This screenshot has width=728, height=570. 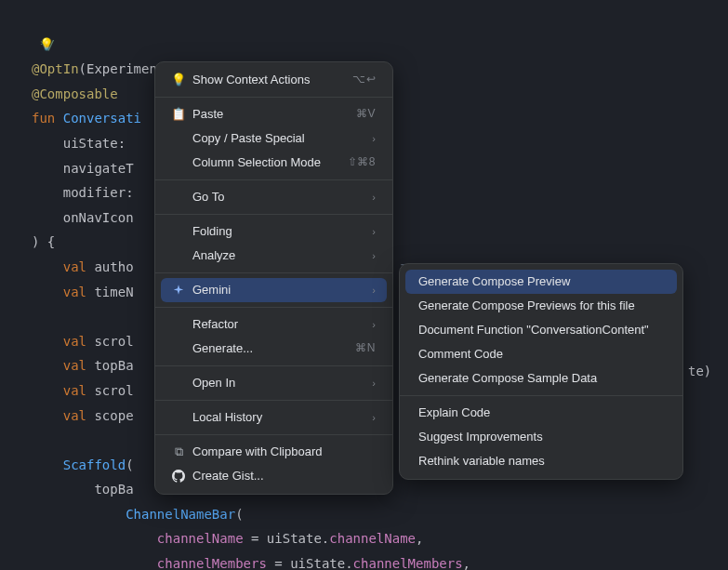 I want to click on menu-label: Compare with Clipboard, so click(x=285, y=452).